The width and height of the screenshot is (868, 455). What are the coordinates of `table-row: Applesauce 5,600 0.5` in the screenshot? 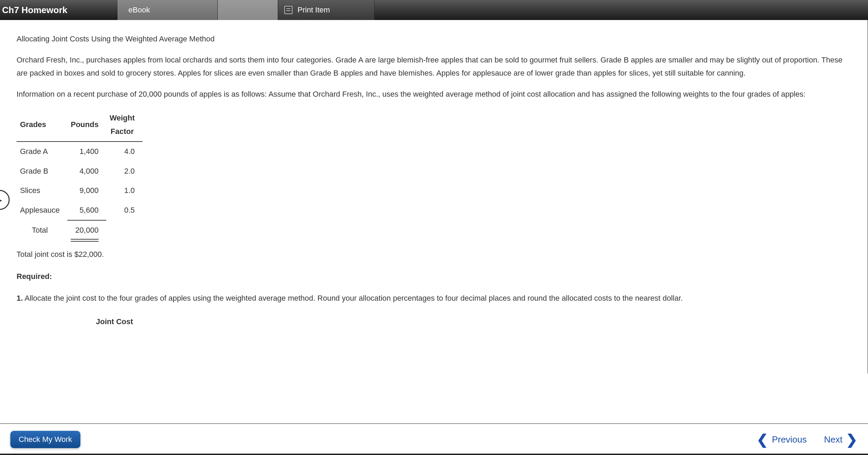 It's located at (79, 211).